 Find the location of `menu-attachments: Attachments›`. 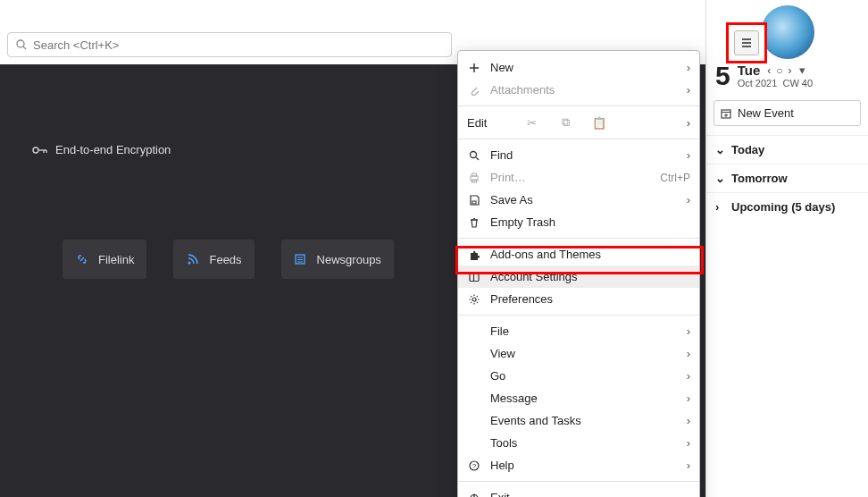

menu-attachments: Attachments› is located at coordinates (579, 89).